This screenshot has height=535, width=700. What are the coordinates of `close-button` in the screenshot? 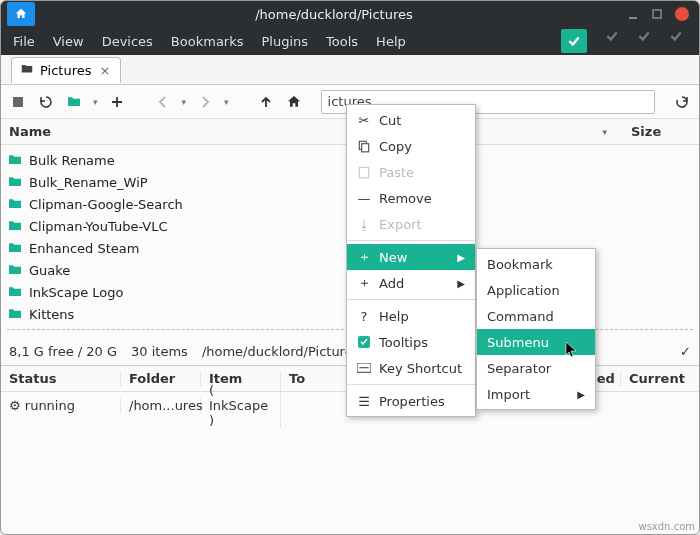 It's located at (682, 14).